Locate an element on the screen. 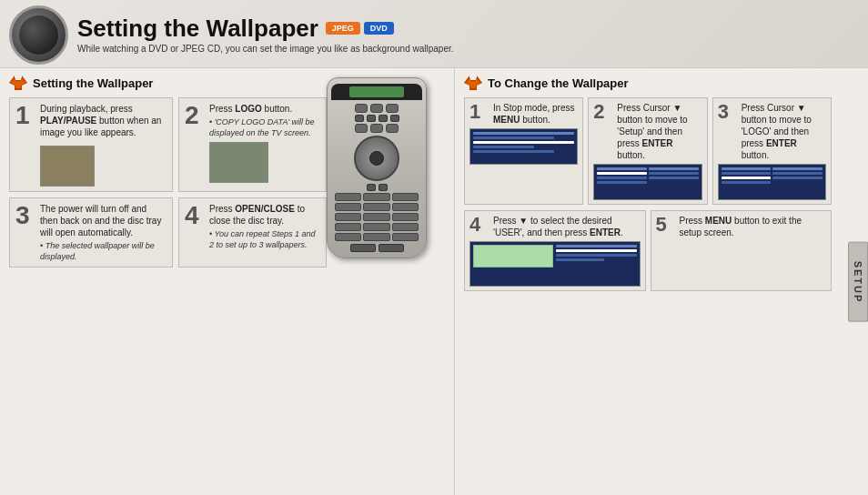 This screenshot has width=868, height=495. change-step-4: 4 Press ▼ to select the desired 'USER', … is located at coordinates (555, 251).